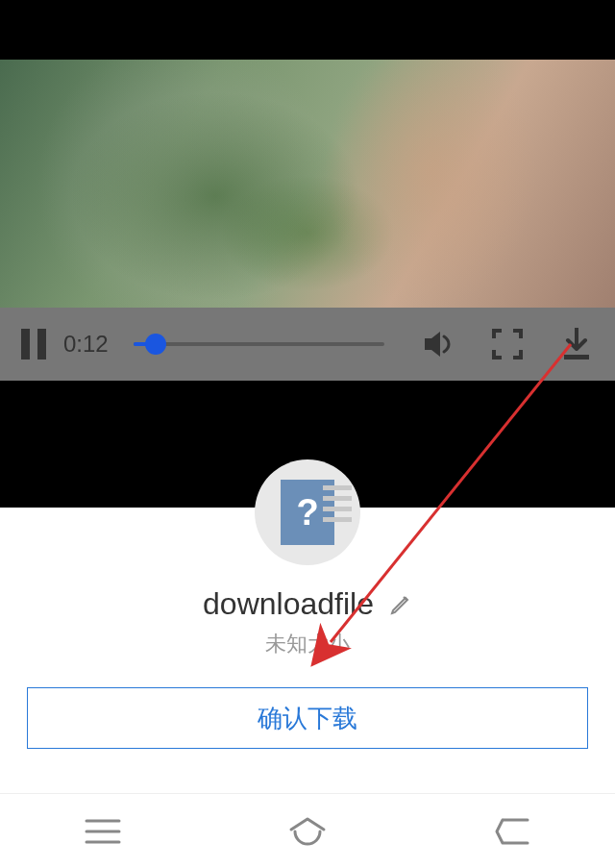 This screenshot has width=615, height=868. What do you see at coordinates (308, 344) in the screenshot?
I see `video-controls: 0:12` at bounding box center [308, 344].